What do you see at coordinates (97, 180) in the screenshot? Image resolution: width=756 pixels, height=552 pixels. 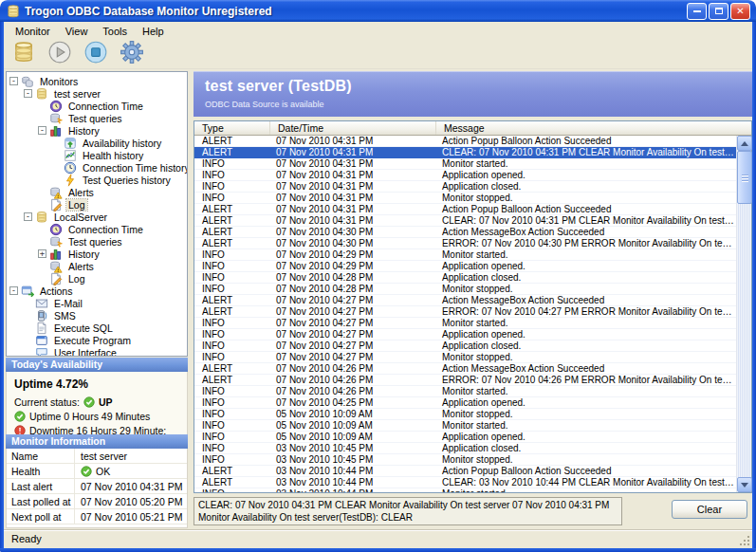 I see `tree-item-test-queries-history: Test Queries history` at bounding box center [97, 180].